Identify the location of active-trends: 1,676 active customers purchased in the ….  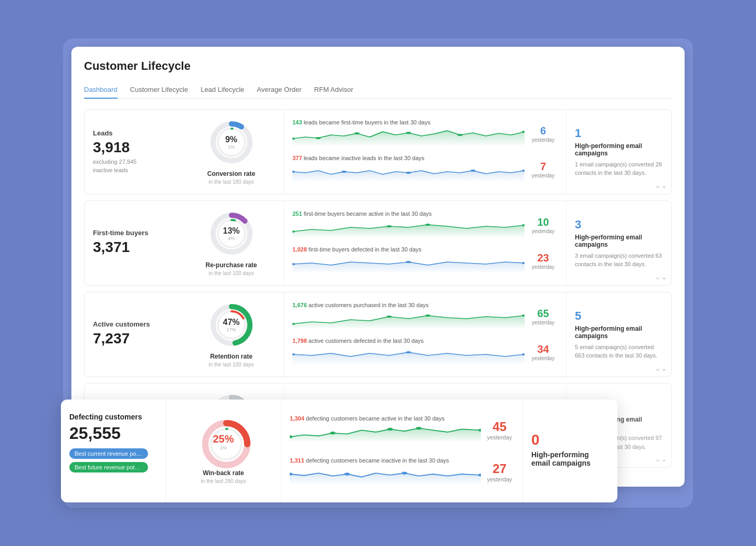
(425, 334).